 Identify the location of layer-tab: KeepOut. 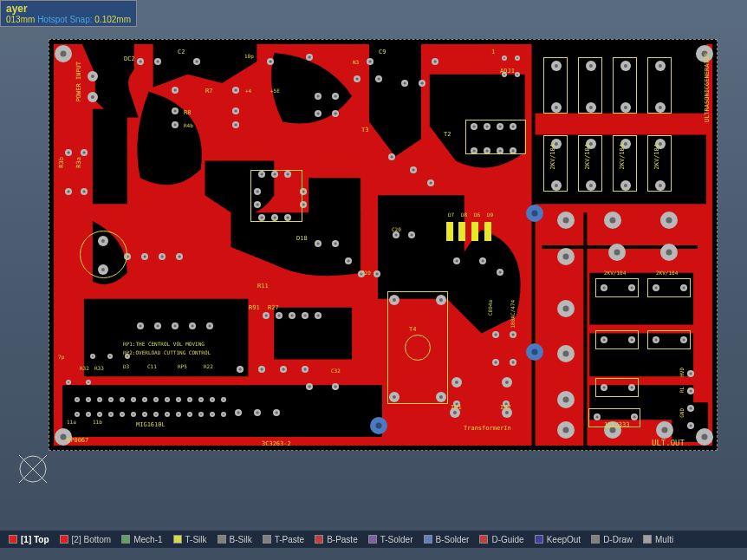
(558, 539).